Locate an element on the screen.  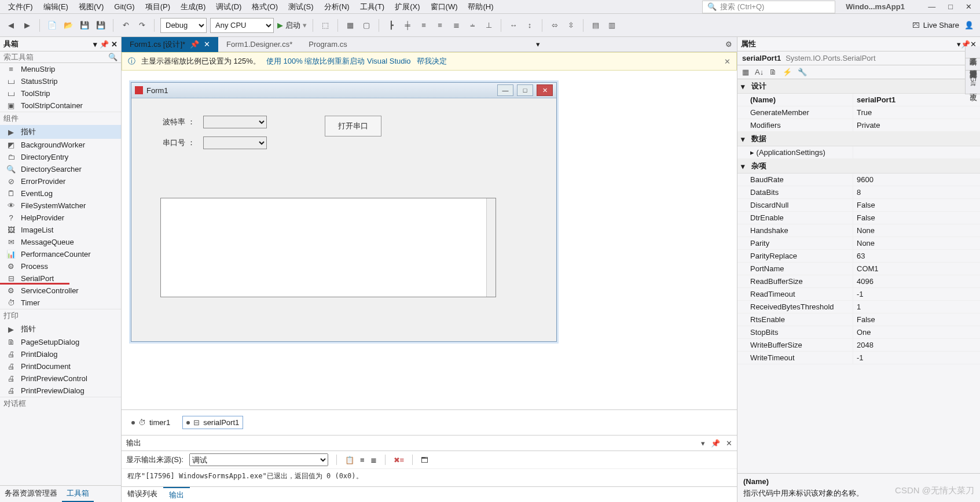
combo-baud is located at coordinates (235, 122).